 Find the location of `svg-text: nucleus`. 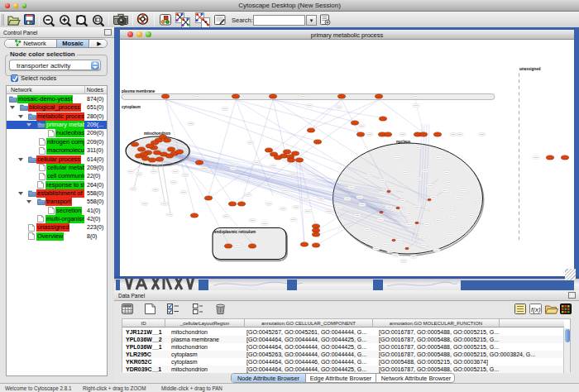

svg-text: nucleus is located at coordinates (404, 142).